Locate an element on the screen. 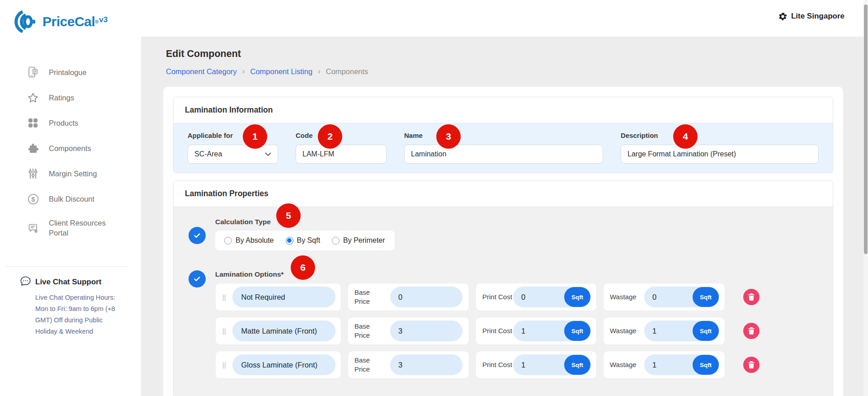  lamination-option-row: ⣿ Matte Laminate (Front) Base Price 3 Pr… is located at coordinates (487, 331).